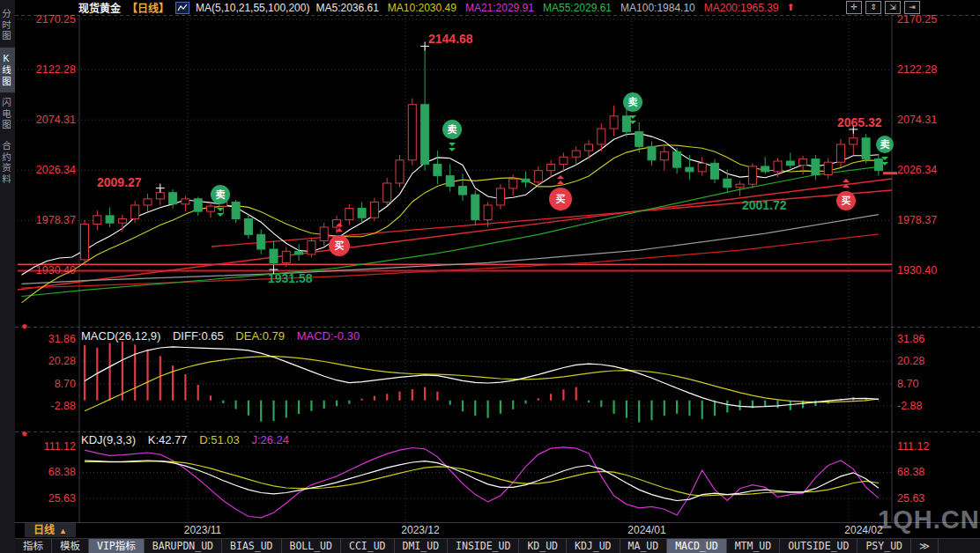  Describe the element at coordinates (50, 530) in the screenshot. I see `period-selector: 日线▲` at that location.